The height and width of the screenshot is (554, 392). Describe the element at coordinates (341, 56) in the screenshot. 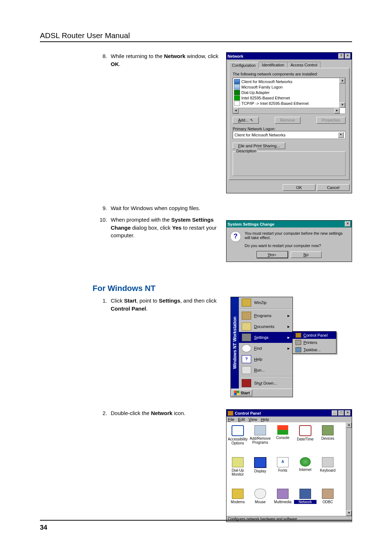

I see `help-icon: ?` at that location.